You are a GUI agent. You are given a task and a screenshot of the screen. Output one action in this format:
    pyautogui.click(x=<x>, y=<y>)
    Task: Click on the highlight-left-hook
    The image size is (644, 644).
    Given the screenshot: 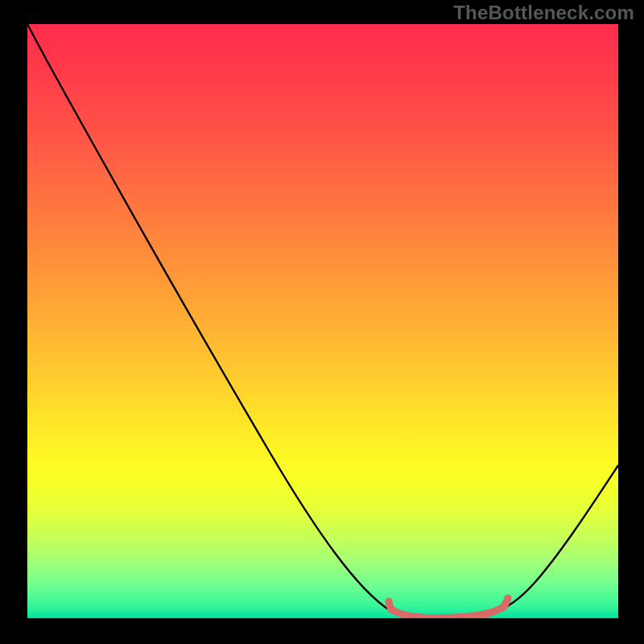 What is the action you would take?
    pyautogui.click(x=390, y=605)
    